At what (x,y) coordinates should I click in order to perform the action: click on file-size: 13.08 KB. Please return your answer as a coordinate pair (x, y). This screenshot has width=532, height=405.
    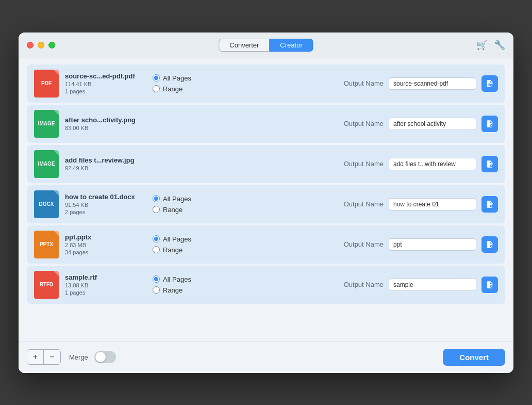
    Looking at the image, I should click on (104, 285).